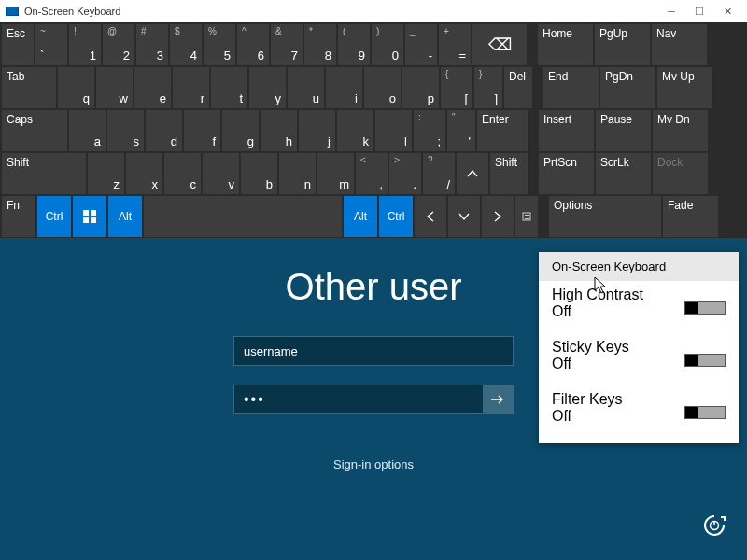  Describe the element at coordinates (374, 351) in the screenshot. I see `username-field: username` at that location.